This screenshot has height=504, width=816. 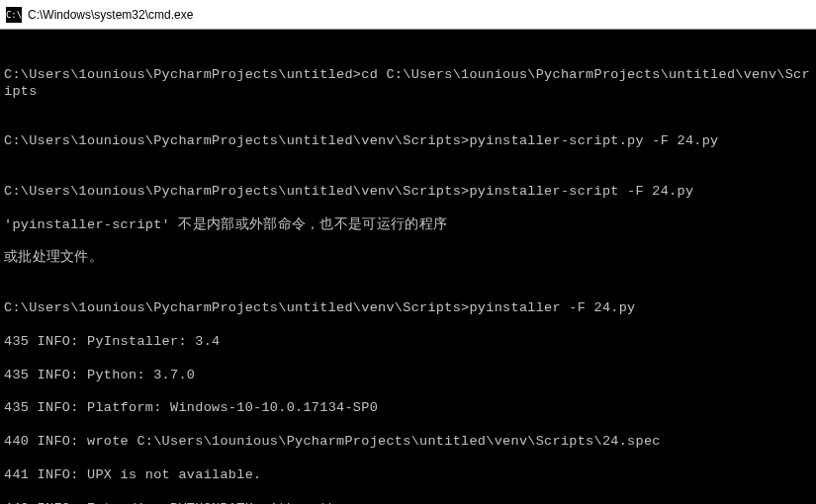 What do you see at coordinates (14, 15) in the screenshot?
I see `cmd-icon-label: C:\` at bounding box center [14, 15].